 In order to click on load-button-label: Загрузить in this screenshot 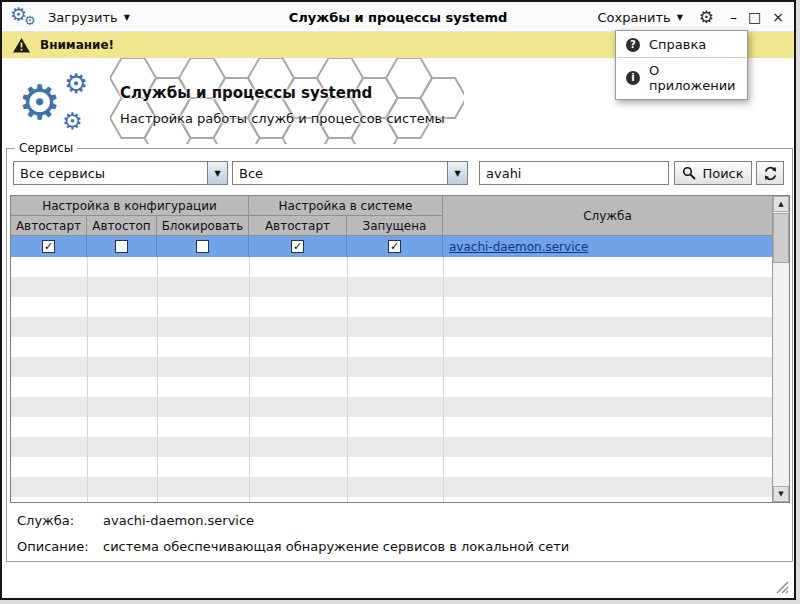, I will do `click(83, 18)`.